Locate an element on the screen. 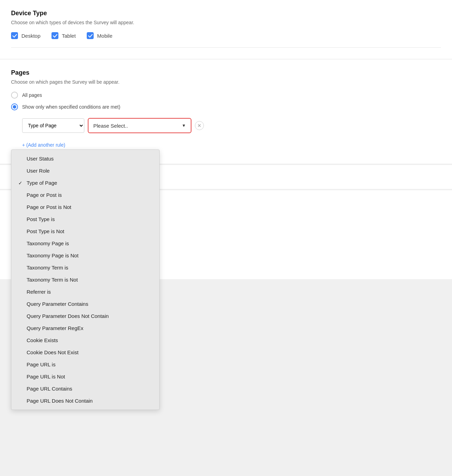  dropdown-label-taxonomy-term-is: Taxonomy Term is is located at coordinates (48, 268).